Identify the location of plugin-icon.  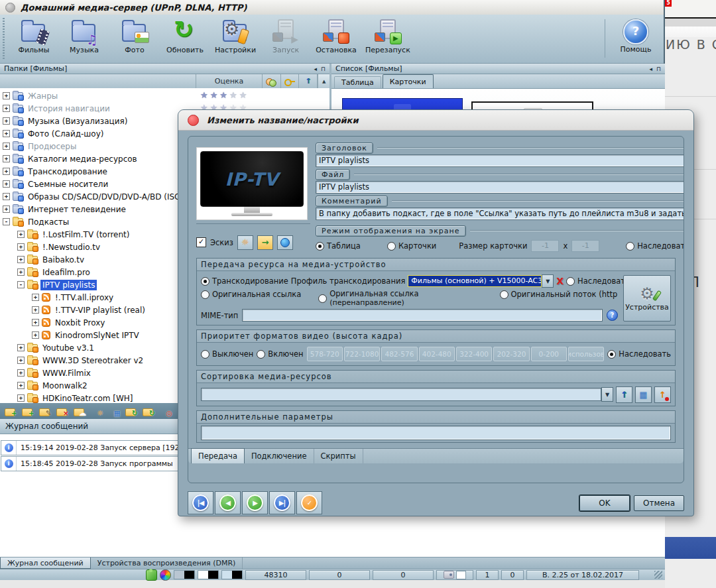
(151, 575).